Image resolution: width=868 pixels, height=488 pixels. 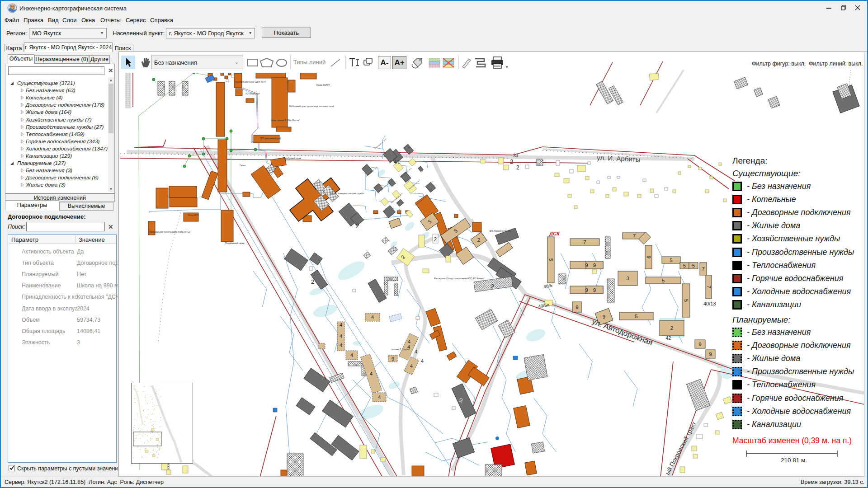 I want to click on svg-text: Подрезанный гараж, so click(x=235, y=243).